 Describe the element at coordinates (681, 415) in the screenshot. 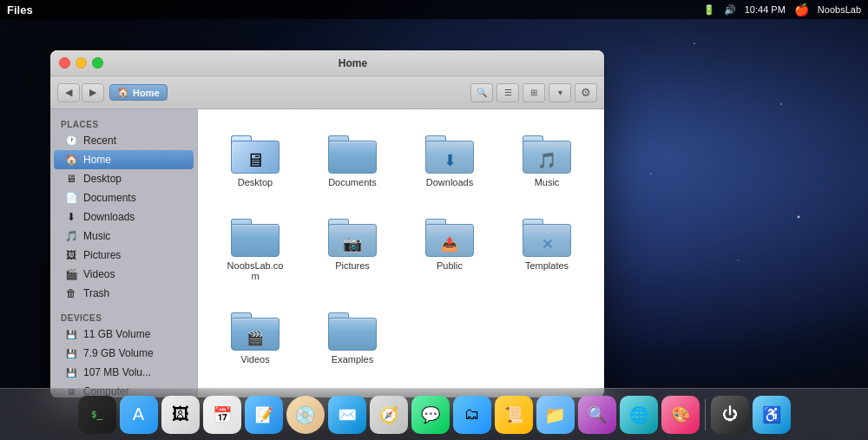

I see `dock-item-wallpaper: 🎨` at that location.